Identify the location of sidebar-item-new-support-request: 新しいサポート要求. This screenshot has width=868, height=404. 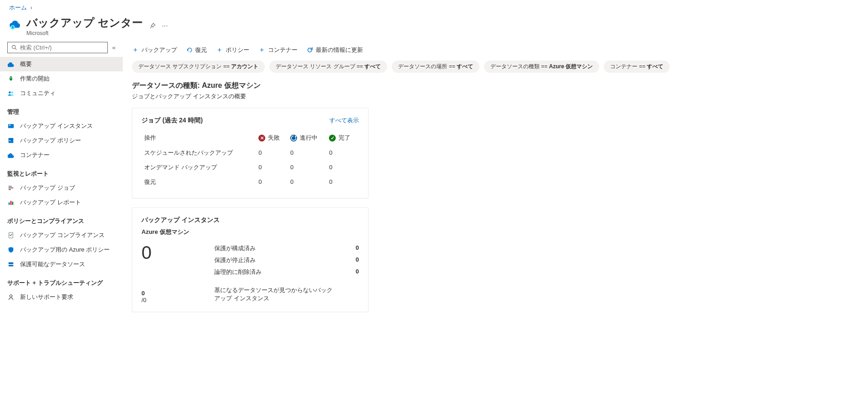
(61, 297).